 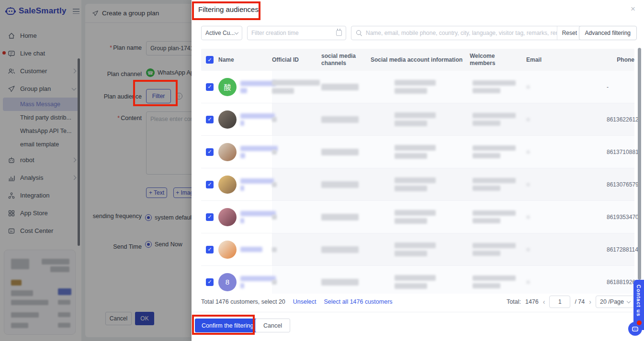 I want to click on table-row: ✓8613710881, so click(x=418, y=152).